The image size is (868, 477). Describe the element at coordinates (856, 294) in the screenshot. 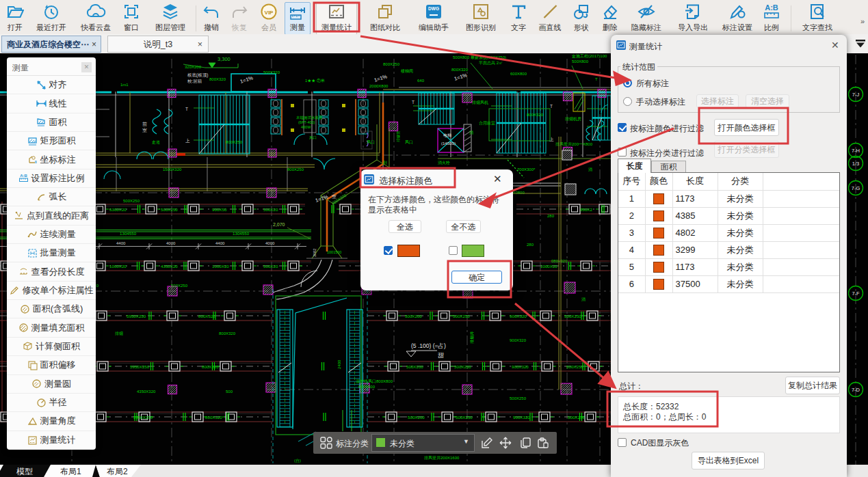

I see `svg-text: 7-F` at that location.